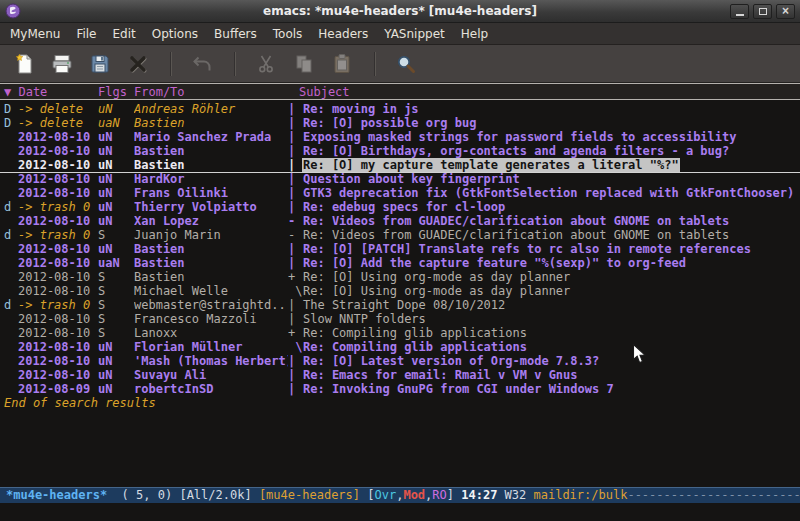 This screenshot has width=800, height=521. What do you see at coordinates (400, 263) in the screenshot?
I see `message-row: 2012-08-10 uaN Bastien | Re: [O] Add the…` at bounding box center [400, 263].